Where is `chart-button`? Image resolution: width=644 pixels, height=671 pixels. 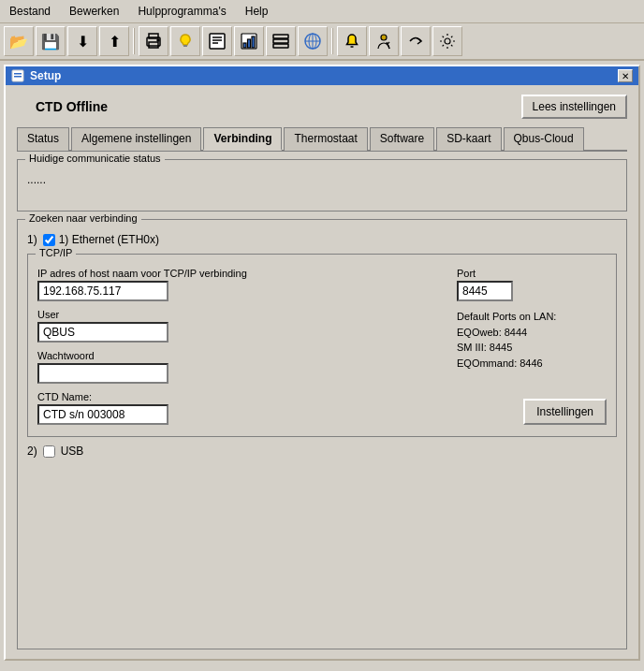
chart-button is located at coordinates (249, 41).